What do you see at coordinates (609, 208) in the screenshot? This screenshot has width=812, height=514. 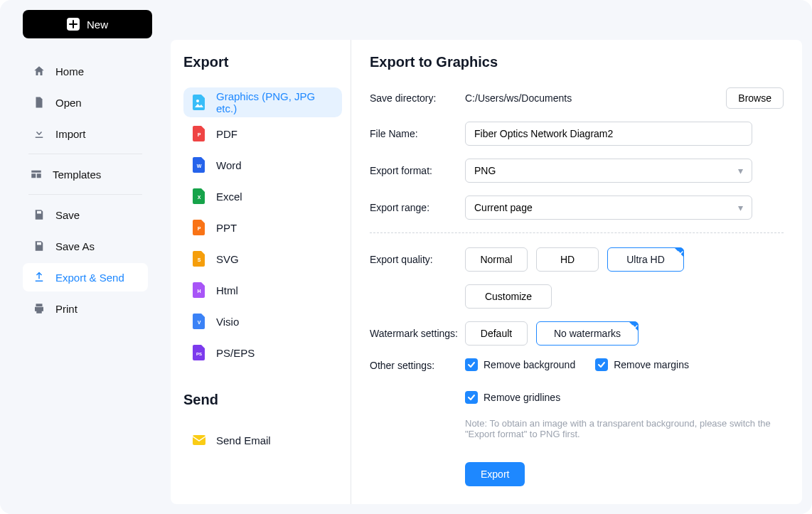 I see `export-range-select: Current page ▾` at bounding box center [609, 208].